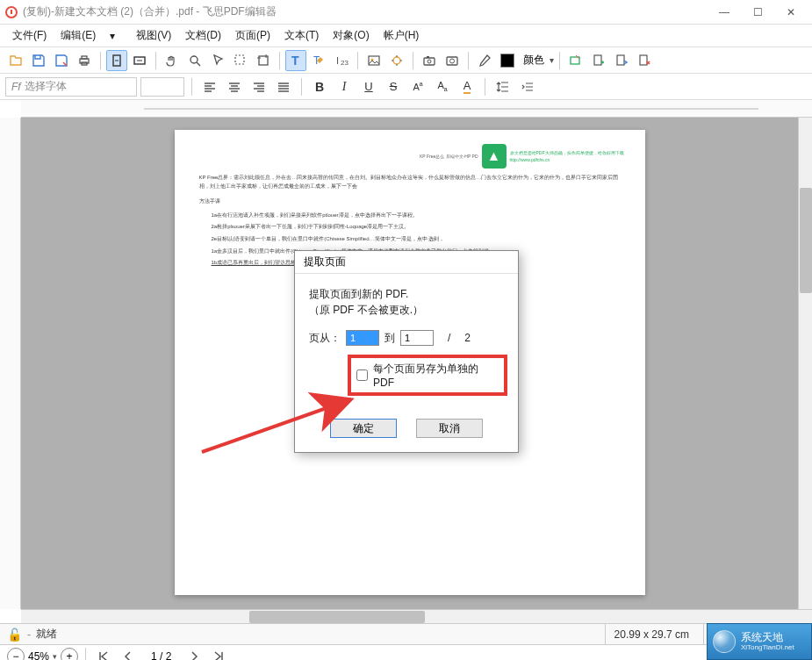 The image size is (812, 660). I want to click on menu-view: 视图(V), so click(154, 35).